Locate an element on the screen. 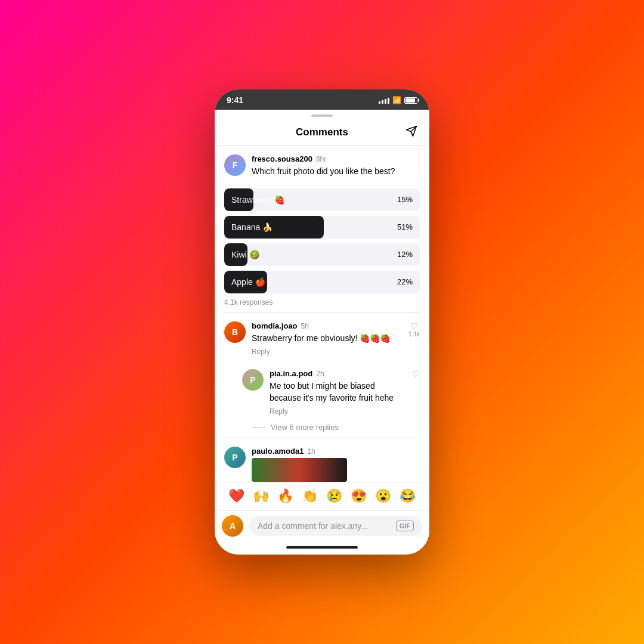 The height and width of the screenshot is (644, 644). comment-body-paulo: paulo.amoda1 1h is located at coordinates (336, 464).